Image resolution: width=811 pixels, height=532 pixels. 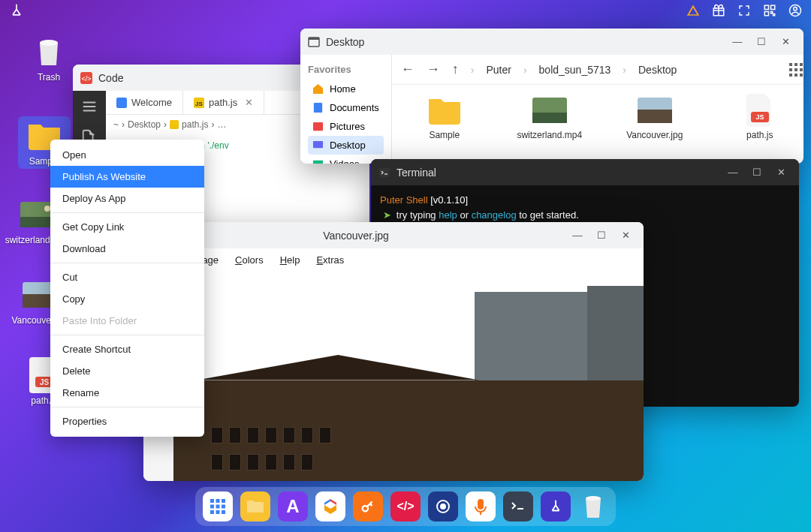 What do you see at coordinates (249, 260) in the screenshot?
I see `menu-colors: Colors` at bounding box center [249, 260].